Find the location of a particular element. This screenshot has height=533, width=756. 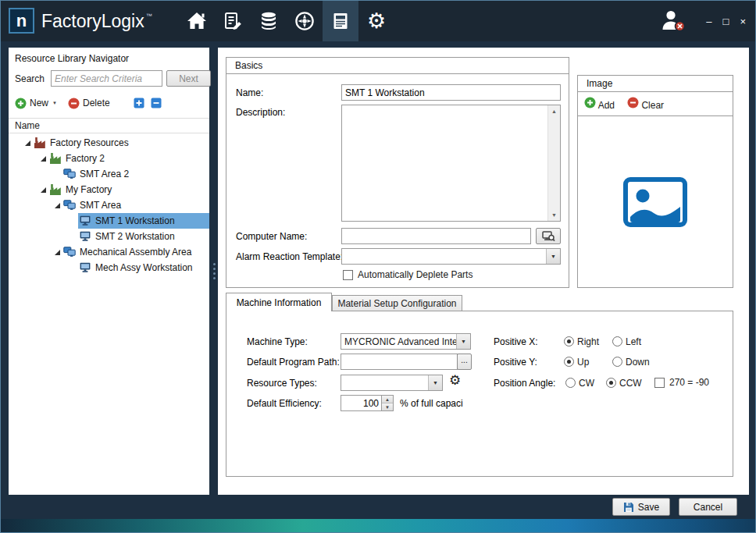

radio-position-angle-ccw: CCW is located at coordinates (624, 382).